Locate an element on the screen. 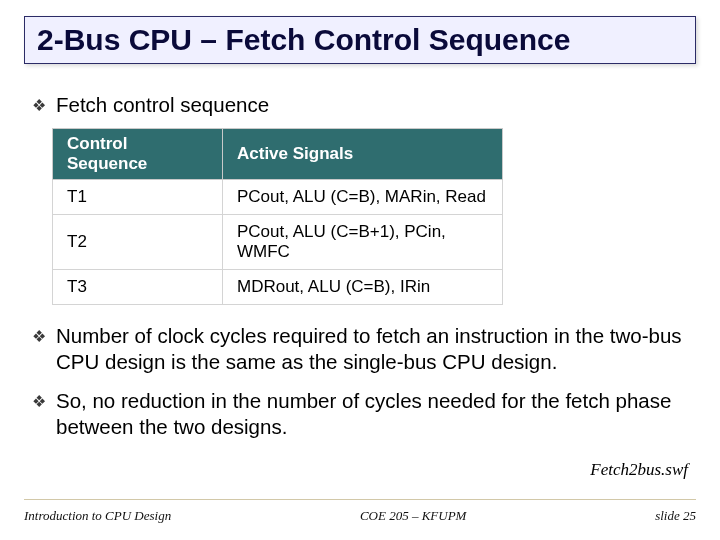 The width and height of the screenshot is (720, 540). bullet-text: Fetch control sequence is located at coordinates (372, 105).